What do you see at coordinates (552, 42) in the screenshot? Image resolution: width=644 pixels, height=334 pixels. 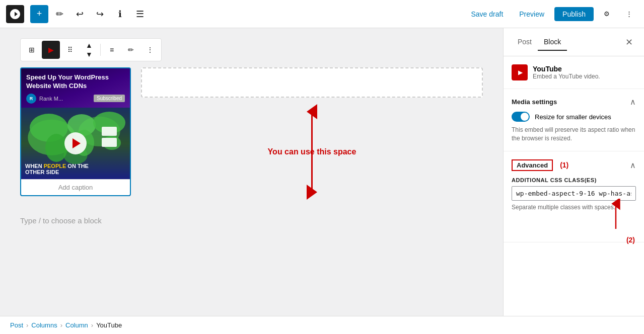 I see `tab-block: Block` at bounding box center [552, 42].